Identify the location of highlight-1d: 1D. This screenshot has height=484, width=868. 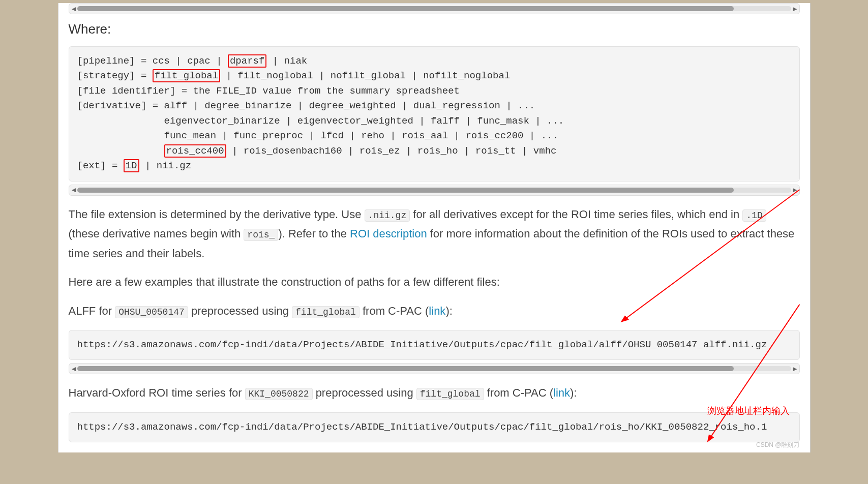
(131, 166).